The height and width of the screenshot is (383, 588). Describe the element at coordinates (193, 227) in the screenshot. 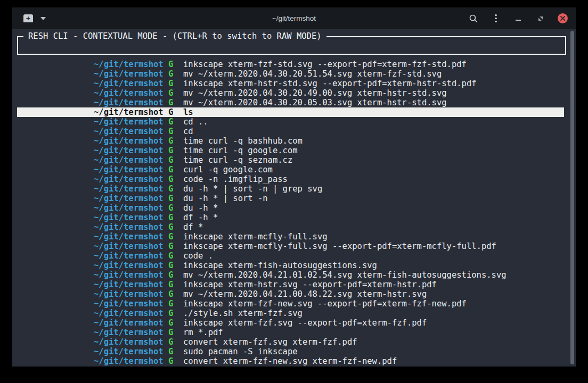

I see `command-text: df *` at that location.